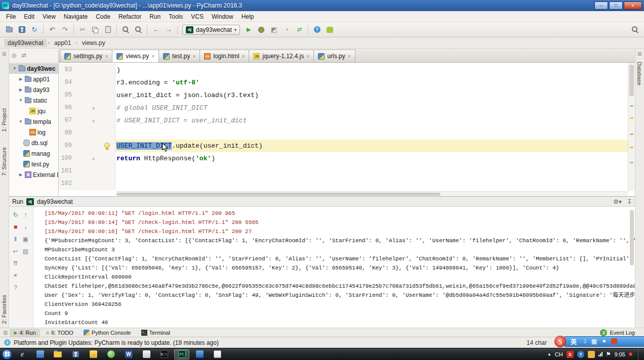 The width and height of the screenshot is (644, 360). Describe the element at coordinates (33, 121) in the screenshot. I see `tree-item-templates: ▼ templa` at that location.